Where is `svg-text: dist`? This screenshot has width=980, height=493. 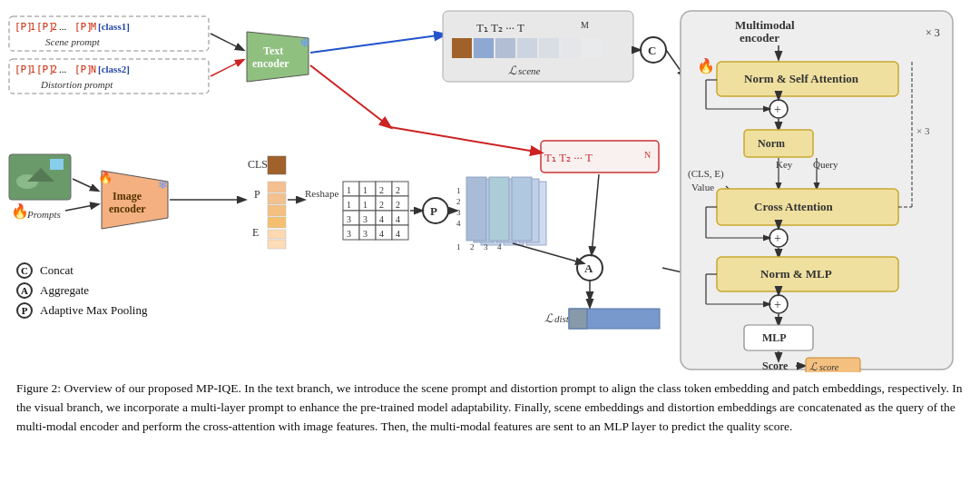
svg-text: dist is located at coordinates (563, 319).